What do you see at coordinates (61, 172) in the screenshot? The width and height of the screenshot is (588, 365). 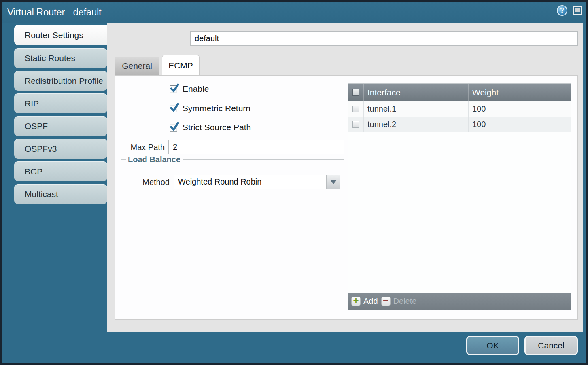 I see `sidebar-item-bgp: BGP` at bounding box center [61, 172].